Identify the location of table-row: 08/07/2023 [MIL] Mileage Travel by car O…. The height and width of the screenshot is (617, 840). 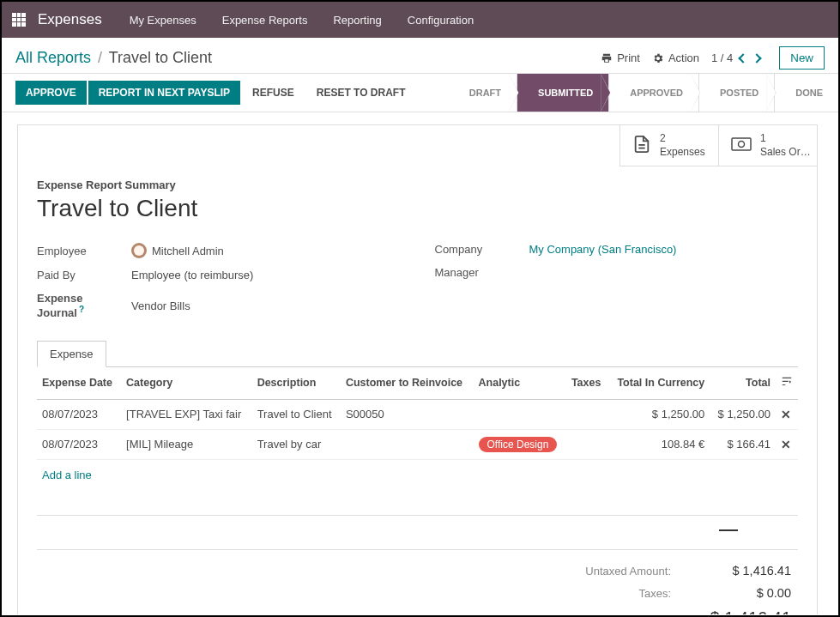
(417, 445).